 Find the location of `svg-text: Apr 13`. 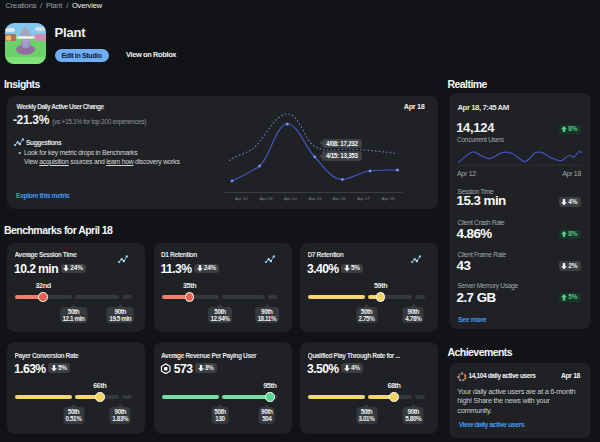

svg-text: Apr 13 is located at coordinates (266, 198).